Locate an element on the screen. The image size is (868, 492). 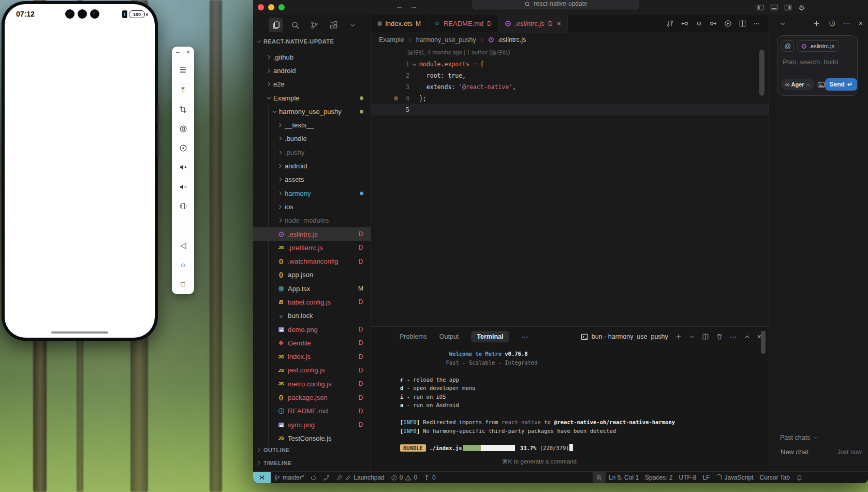
close-tab-icon: × is located at coordinates (559, 24).